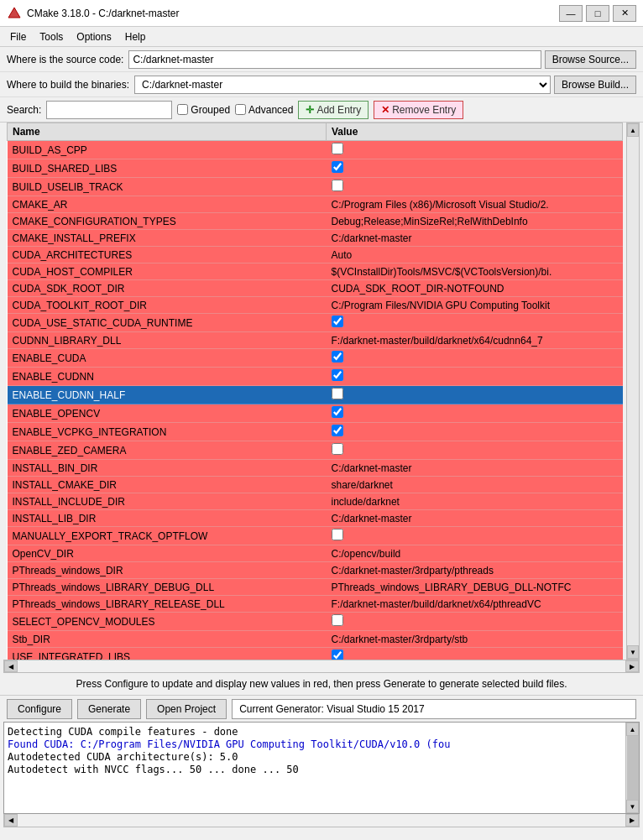  Describe the element at coordinates (316, 655) in the screenshot. I see `table-row: USE_INTEGRATED_LIBS` at that location.